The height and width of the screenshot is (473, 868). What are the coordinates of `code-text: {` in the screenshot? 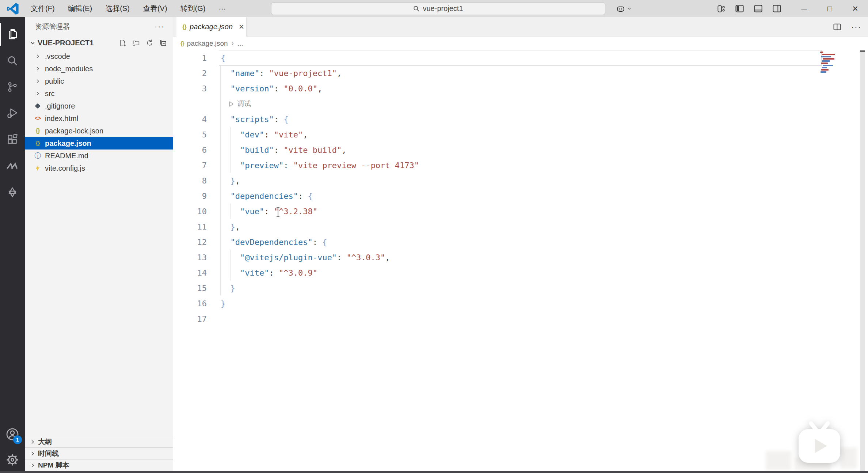 It's located at (223, 58).